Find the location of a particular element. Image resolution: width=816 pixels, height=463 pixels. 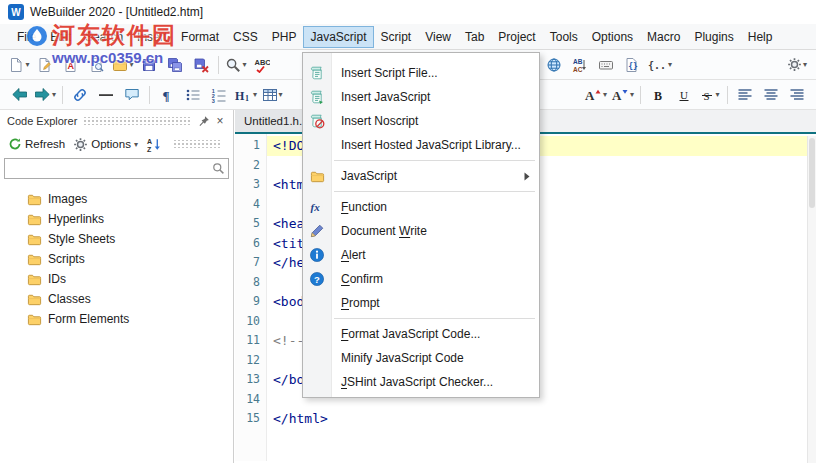

back-button is located at coordinates (19, 95).